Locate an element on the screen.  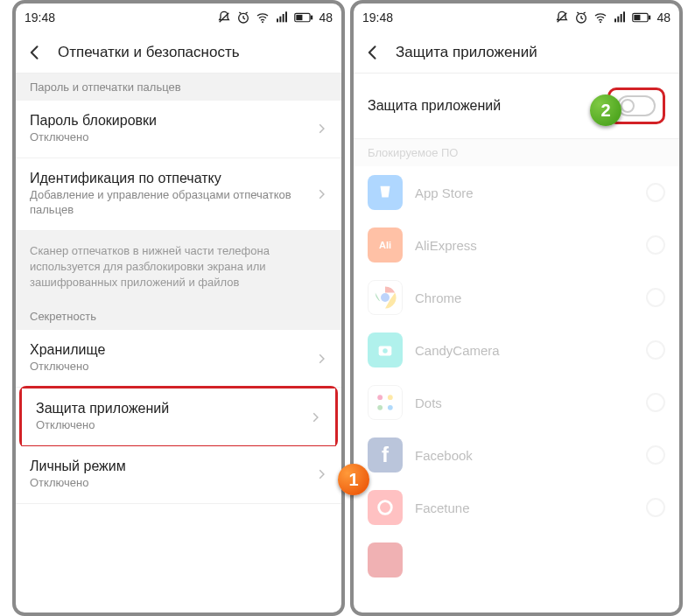
app-name: Facetune is located at coordinates (524, 508).